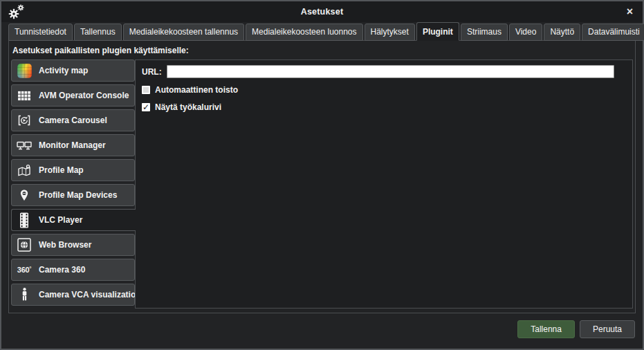  Describe the element at coordinates (190, 90) in the screenshot. I see `checkbox-row-automaattinen-toisto: Automaattinen toisto` at that location.